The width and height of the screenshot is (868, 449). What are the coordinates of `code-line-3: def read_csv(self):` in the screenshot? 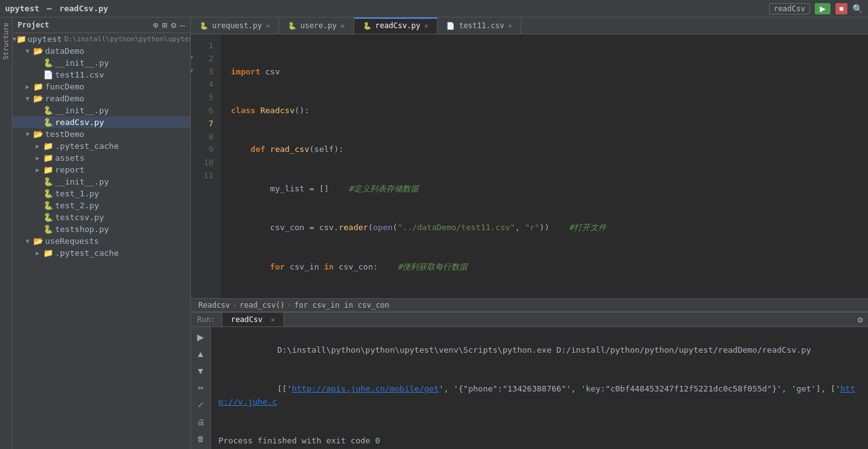 It's located at (544, 150).